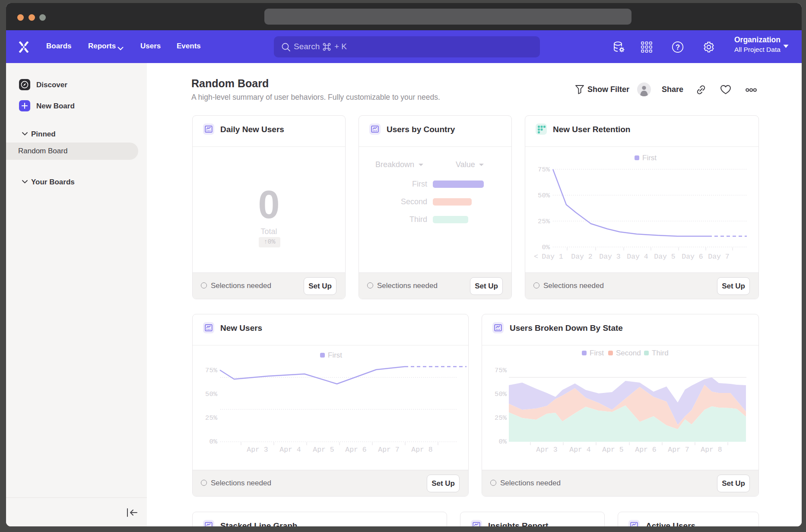  I want to click on svg-text: Day 6, so click(692, 256).